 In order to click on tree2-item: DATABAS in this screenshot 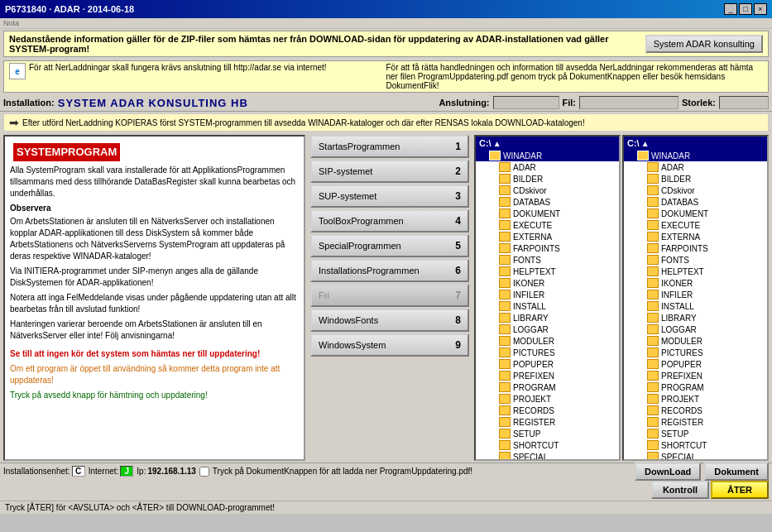, I will do `click(695, 202)`.